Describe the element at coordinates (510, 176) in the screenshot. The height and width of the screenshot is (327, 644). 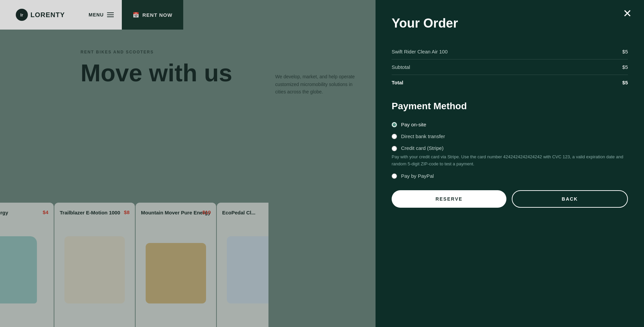
I see `payment-option-paypal: Pay by PayPal` at that location.